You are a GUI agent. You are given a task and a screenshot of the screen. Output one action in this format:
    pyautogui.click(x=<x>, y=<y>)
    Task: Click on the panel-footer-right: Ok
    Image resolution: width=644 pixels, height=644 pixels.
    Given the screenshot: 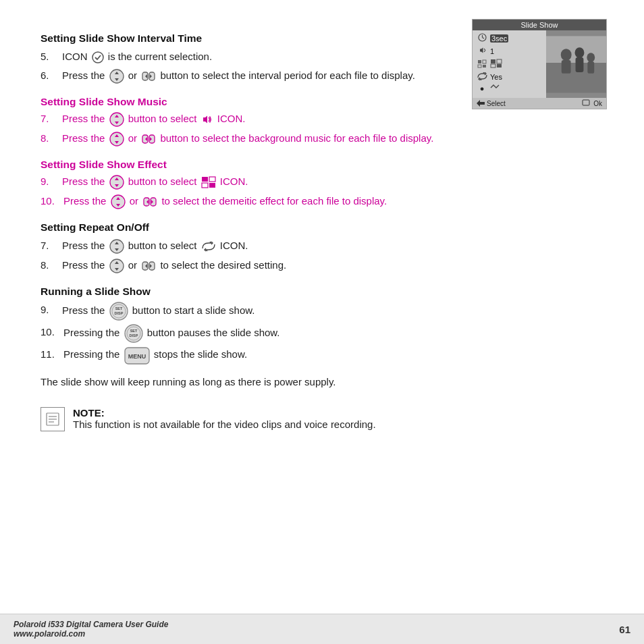 What is the action you would take?
    pyautogui.click(x=592, y=103)
    